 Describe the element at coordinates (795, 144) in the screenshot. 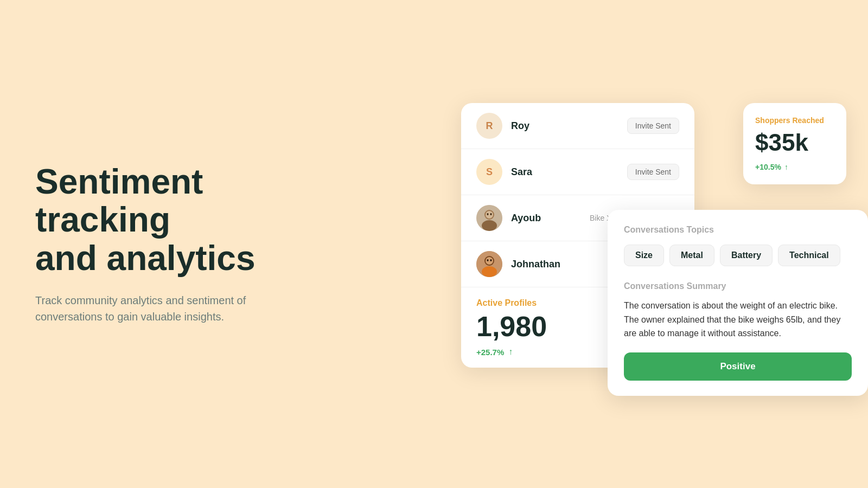

I see `shoppers-card: Shoppers Reached $35k +10.5% ↑` at that location.